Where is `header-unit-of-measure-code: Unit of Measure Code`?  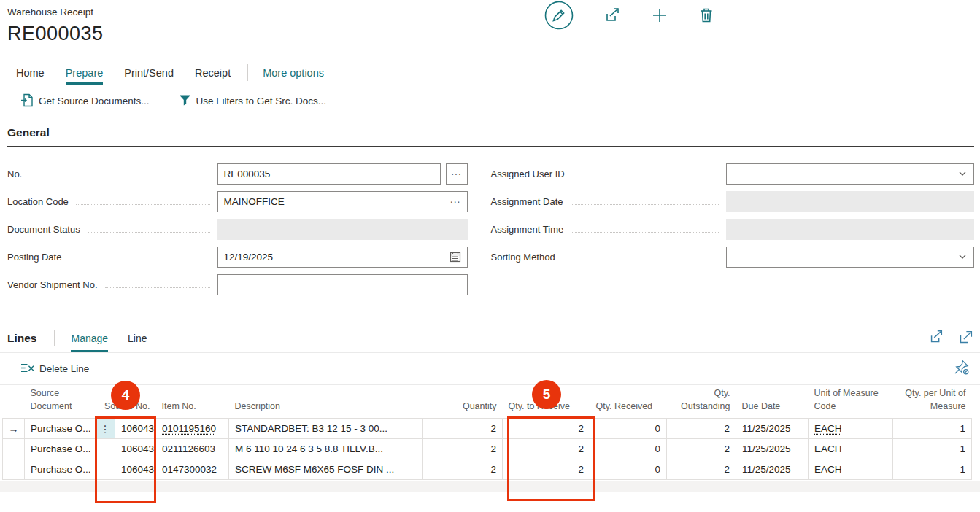
header-unit-of-measure-code: Unit of Measure Code is located at coordinates (851, 402).